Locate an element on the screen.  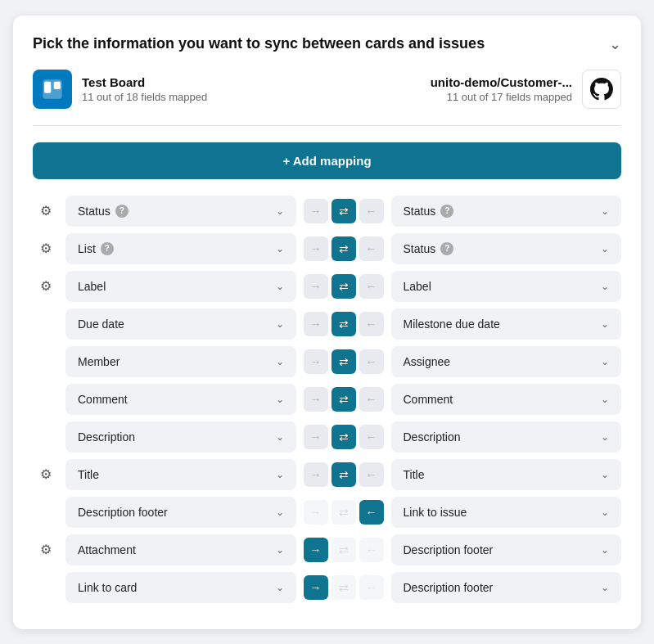
left-field-select: Status?⌄ is located at coordinates (181, 211).